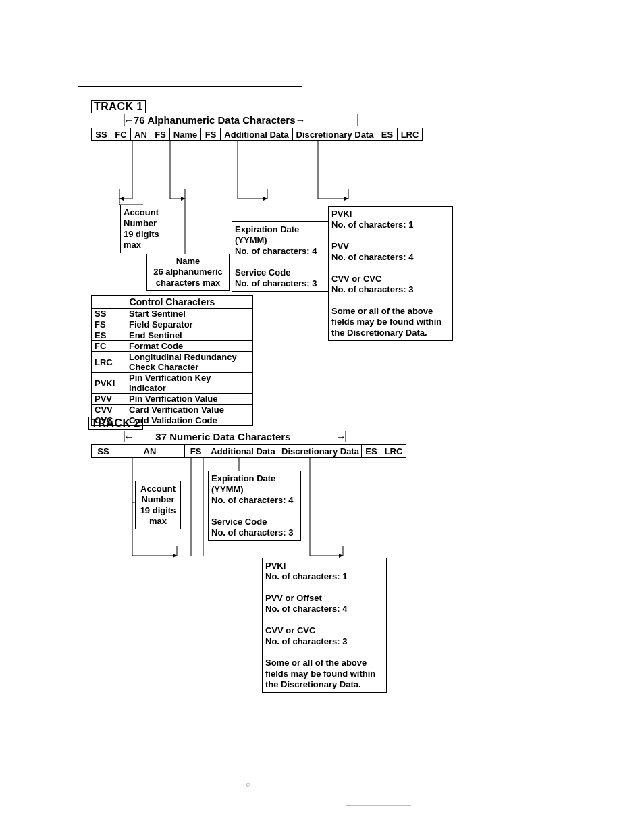  I want to click on ctrl-code: FC, so click(109, 346).